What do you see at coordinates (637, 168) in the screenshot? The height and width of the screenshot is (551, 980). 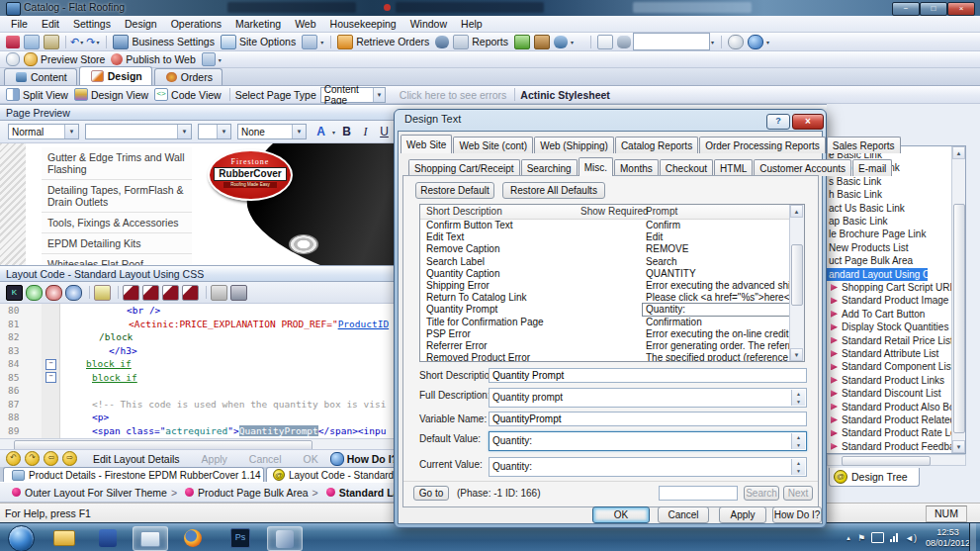 I see `tab-months: Months` at bounding box center [637, 168].